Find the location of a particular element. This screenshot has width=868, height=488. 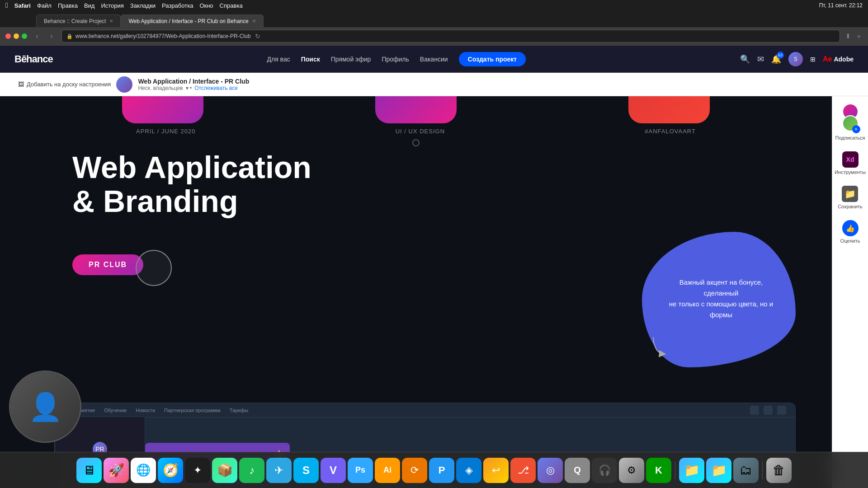

dock-blender: ⟳ Blender is located at coordinates (415, 470).